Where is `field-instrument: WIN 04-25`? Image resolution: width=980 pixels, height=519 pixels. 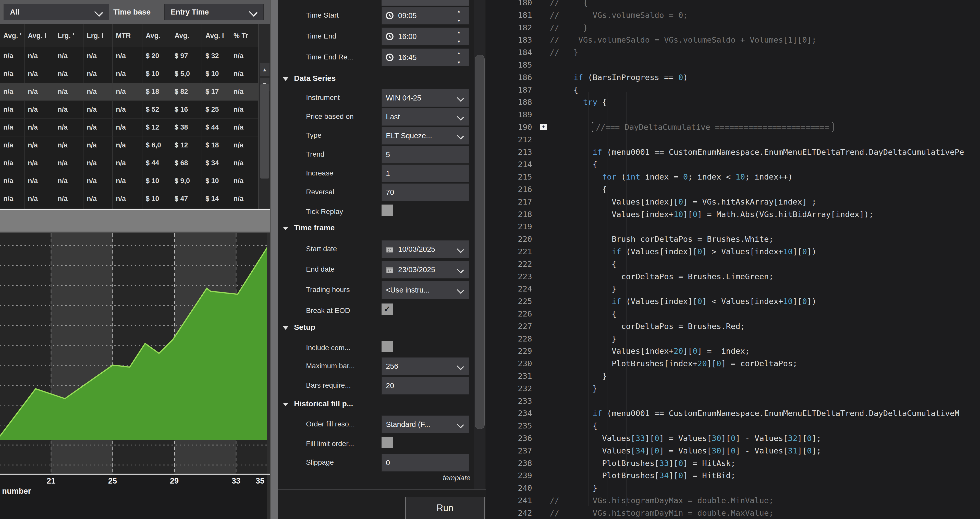 field-instrument: WIN 04-25 is located at coordinates (425, 98).